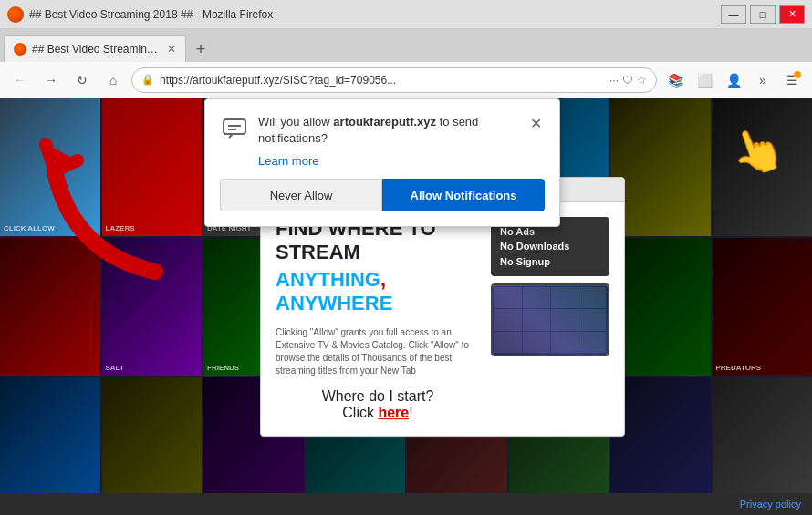 The width and height of the screenshot is (812, 515). Describe the element at coordinates (406, 15) in the screenshot. I see `title-bar: ## Best Video Streaming 2018 ## - Mozill…` at that location.